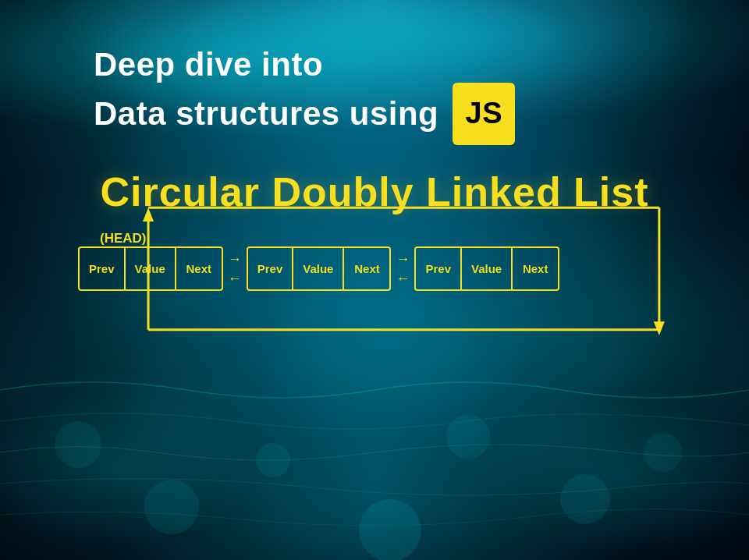 The height and width of the screenshot is (560, 749). What do you see at coordinates (438, 268) in the screenshot?
I see `node-3-prev: Prev` at bounding box center [438, 268].